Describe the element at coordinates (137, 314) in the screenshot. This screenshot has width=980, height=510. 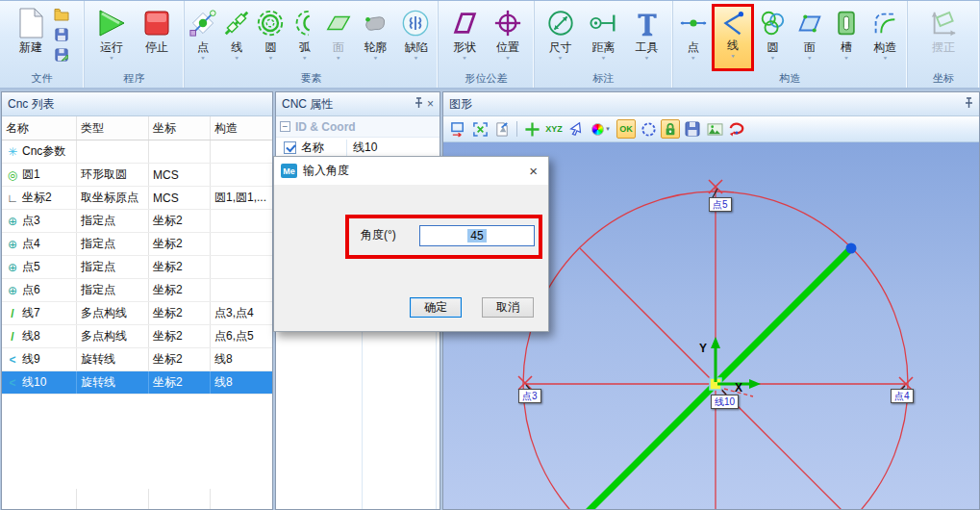
I see `table-row: 线7 多点构线 坐标2 点3,点4` at that location.